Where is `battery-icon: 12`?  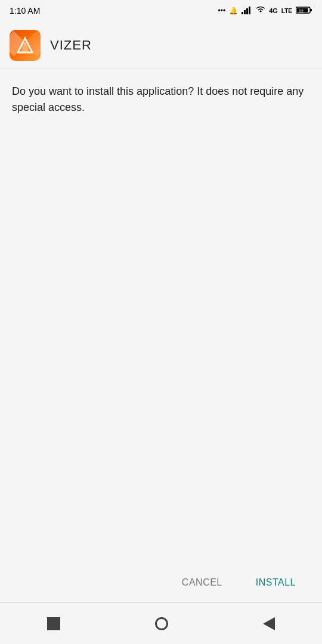
battery-icon: 12 is located at coordinates (304, 11).